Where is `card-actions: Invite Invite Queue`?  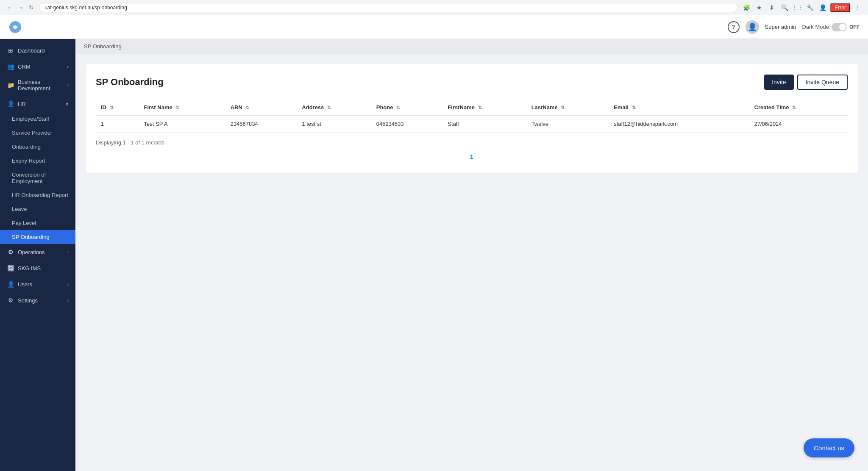 card-actions: Invite Invite Queue is located at coordinates (806, 82).